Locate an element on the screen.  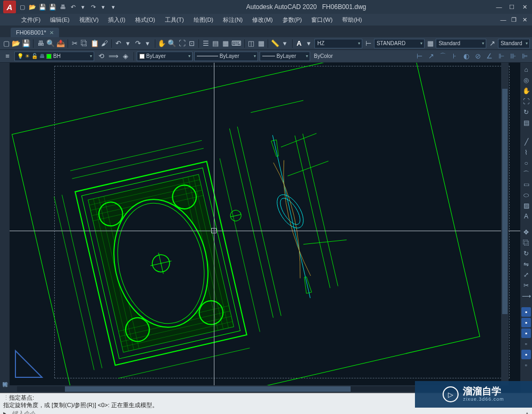
menu-draw: 绘图(D) is located at coordinates (203, 20).